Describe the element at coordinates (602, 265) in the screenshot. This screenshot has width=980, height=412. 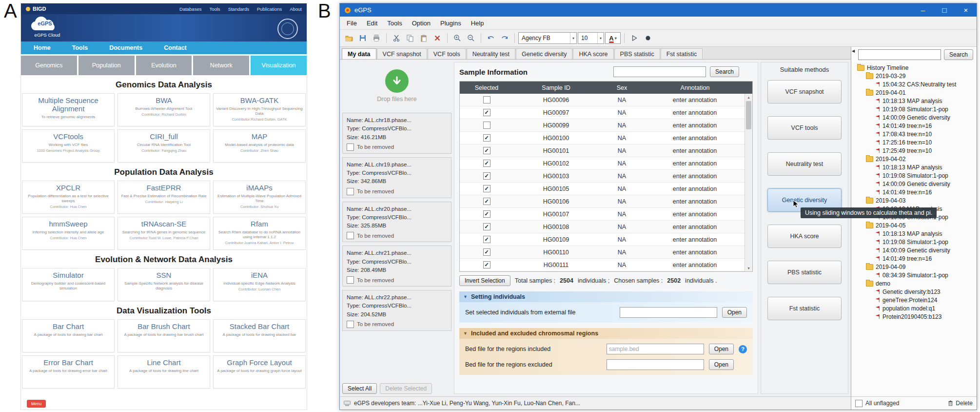
I see `table-row: HG00111 NA enter annotation` at that location.